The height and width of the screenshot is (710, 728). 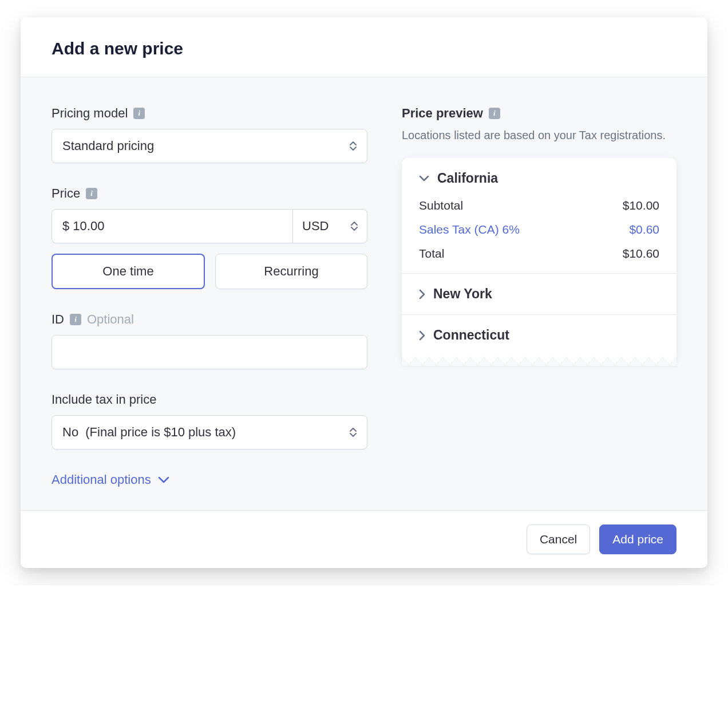 What do you see at coordinates (108, 146) in the screenshot?
I see `pricing-model-value: Standard pricing` at bounding box center [108, 146].